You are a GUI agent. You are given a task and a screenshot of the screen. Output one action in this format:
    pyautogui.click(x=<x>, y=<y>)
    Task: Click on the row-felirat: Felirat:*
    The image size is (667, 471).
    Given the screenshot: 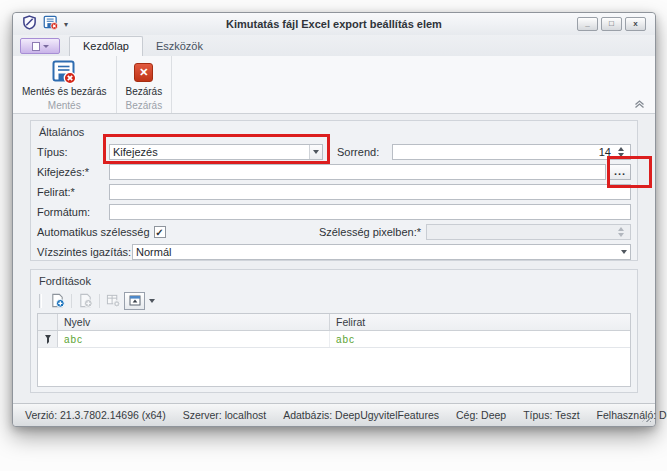 What is the action you would take?
    pyautogui.click(x=334, y=192)
    